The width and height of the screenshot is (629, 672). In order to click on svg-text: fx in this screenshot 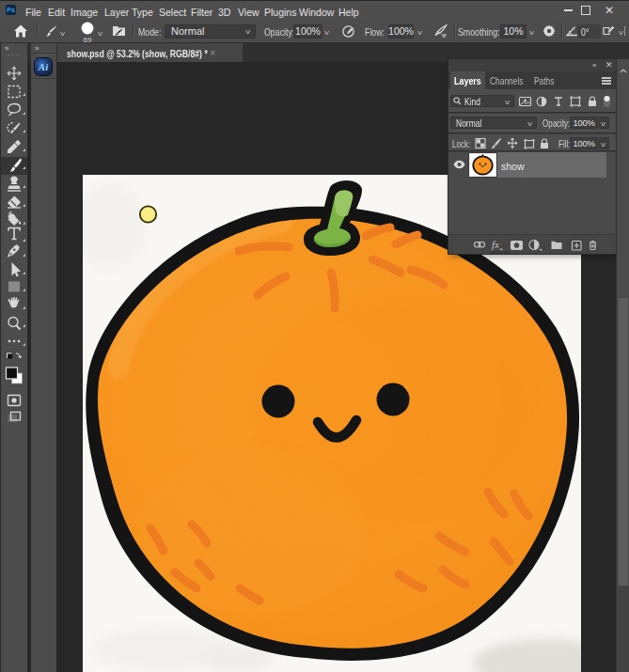, I will do `click(495, 244)`.